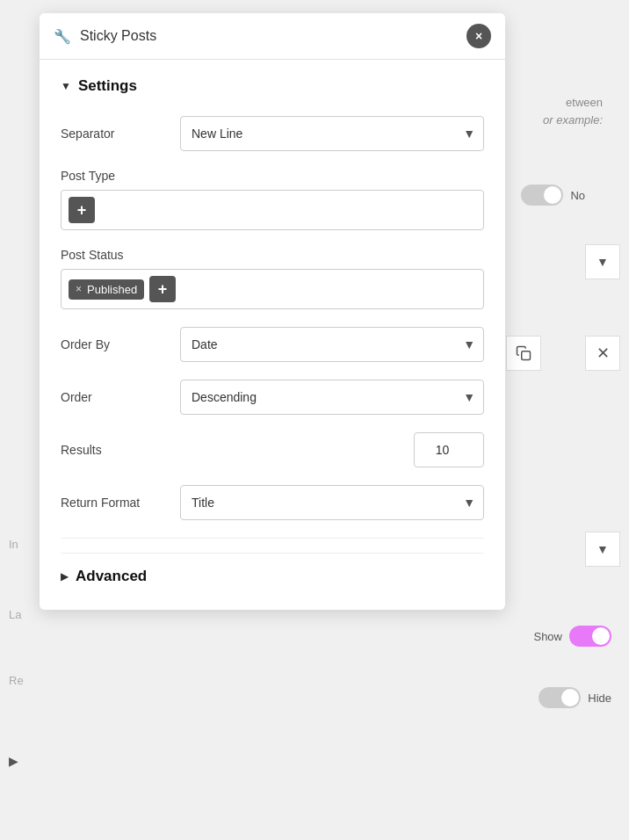 This screenshot has height=840, width=629. What do you see at coordinates (82, 210) in the screenshot?
I see `post-type-add-button: +` at bounding box center [82, 210].